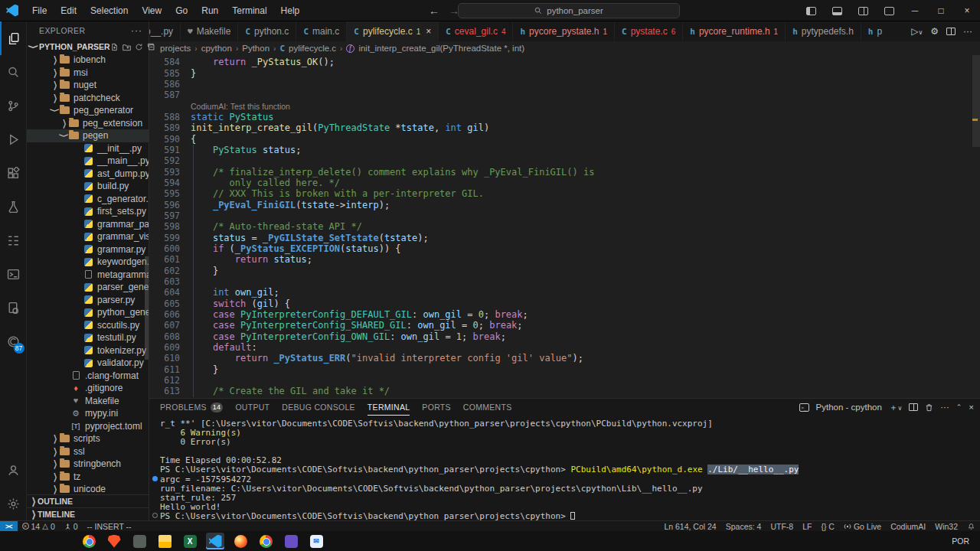 The image size is (980, 551). I want to click on terminal-instance-label: Python - cpython, so click(849, 407).